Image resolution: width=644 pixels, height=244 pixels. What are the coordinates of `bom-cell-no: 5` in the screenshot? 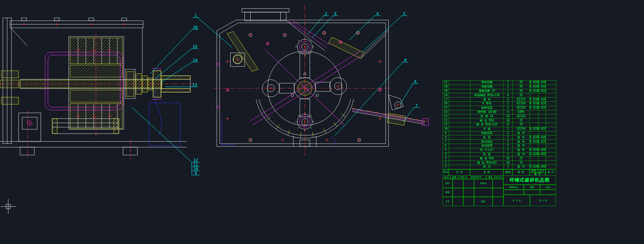 It's located at (446, 150).